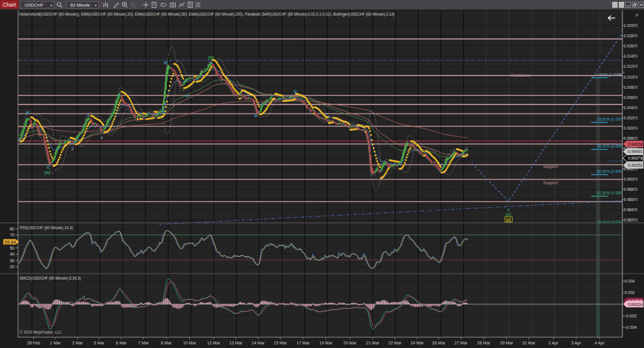 The width and height of the screenshot is (644, 348). I want to click on svg-text: 21 Mar, so click(373, 343).